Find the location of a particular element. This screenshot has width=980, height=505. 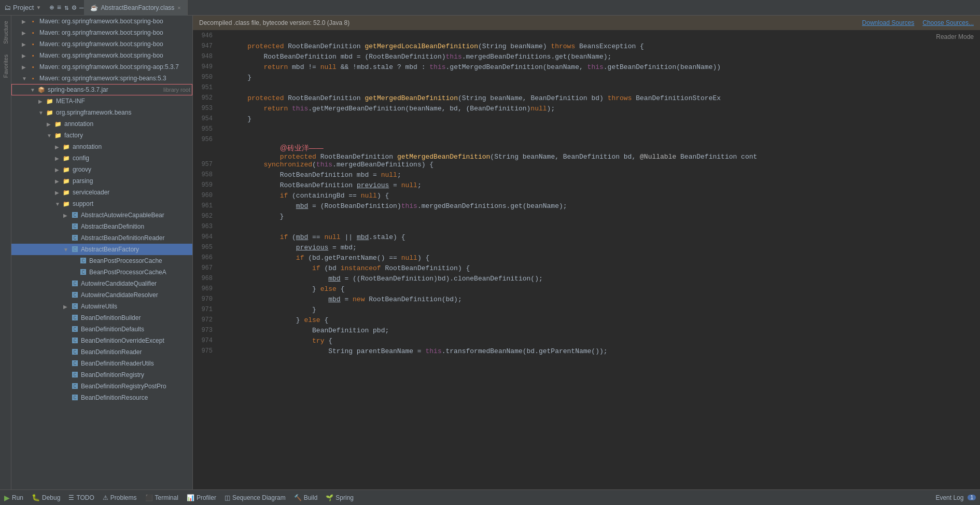

line-content-959: RootBeanDefinition previous = null; is located at coordinates (605, 186).